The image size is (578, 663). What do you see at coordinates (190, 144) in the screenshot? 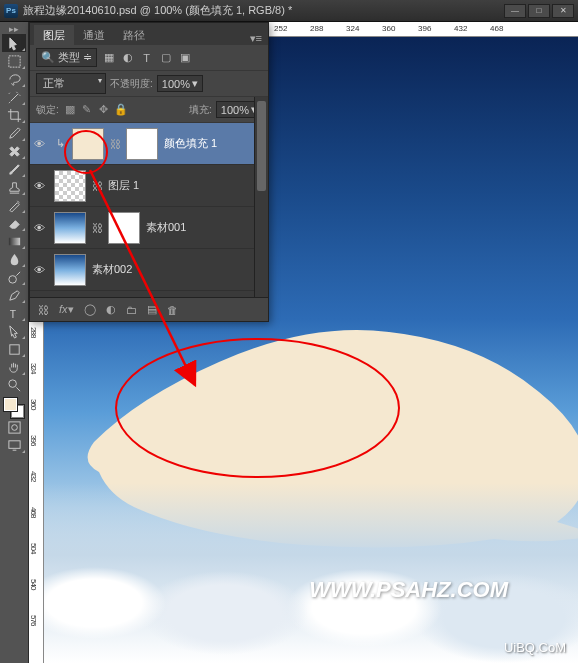
I see `layer-name: 颜色填充 1` at bounding box center [190, 144].